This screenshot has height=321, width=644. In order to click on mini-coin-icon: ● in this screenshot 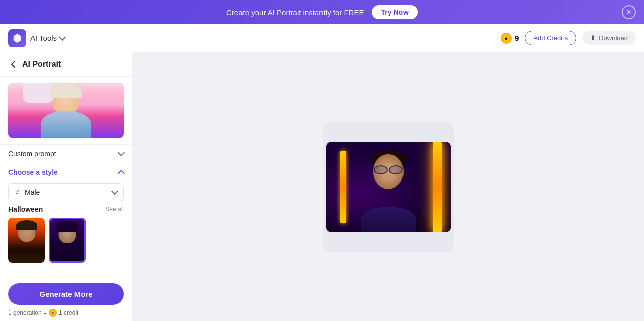, I will do `click(53, 313)`.